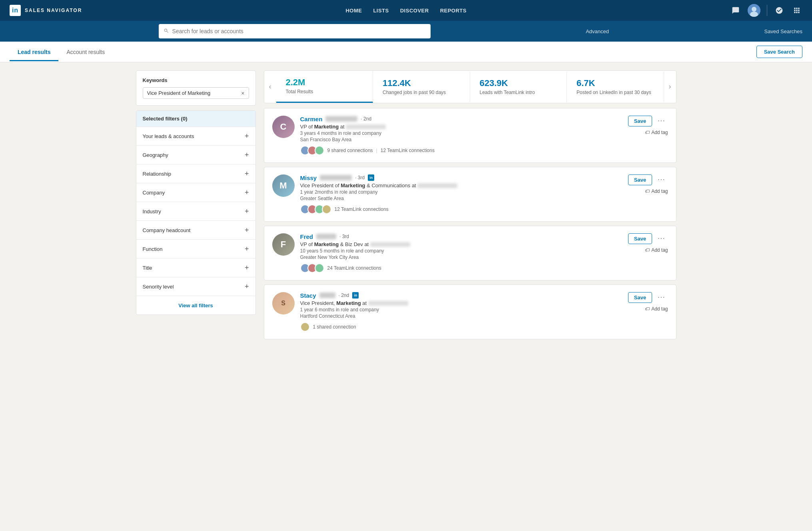  I want to click on filter-your-leads: Your leads & accounts +, so click(196, 136).